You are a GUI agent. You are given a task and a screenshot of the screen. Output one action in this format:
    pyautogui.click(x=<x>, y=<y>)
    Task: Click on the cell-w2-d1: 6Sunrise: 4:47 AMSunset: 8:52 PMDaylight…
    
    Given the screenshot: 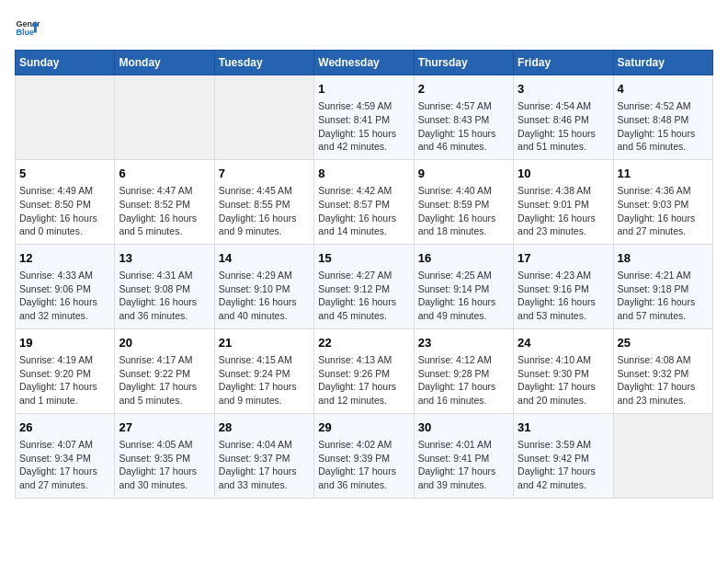 What is the action you would take?
    pyautogui.click(x=165, y=201)
    